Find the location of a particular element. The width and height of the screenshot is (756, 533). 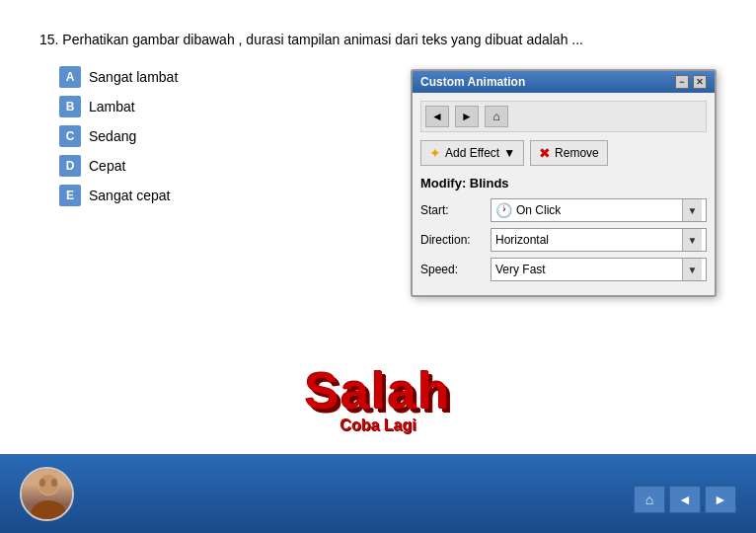

speed-row: Speed: Very Fast ▼ is located at coordinates (564, 269).